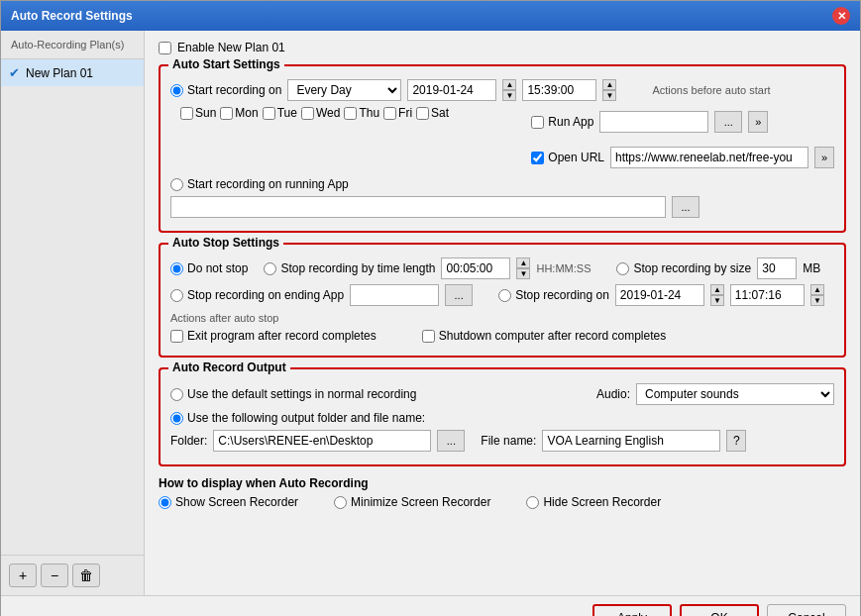 This screenshot has height=616, width=861. What do you see at coordinates (502, 268) in the screenshot?
I see `stop-row1: Do not stop Stop recording by time lengt…` at bounding box center [502, 268].